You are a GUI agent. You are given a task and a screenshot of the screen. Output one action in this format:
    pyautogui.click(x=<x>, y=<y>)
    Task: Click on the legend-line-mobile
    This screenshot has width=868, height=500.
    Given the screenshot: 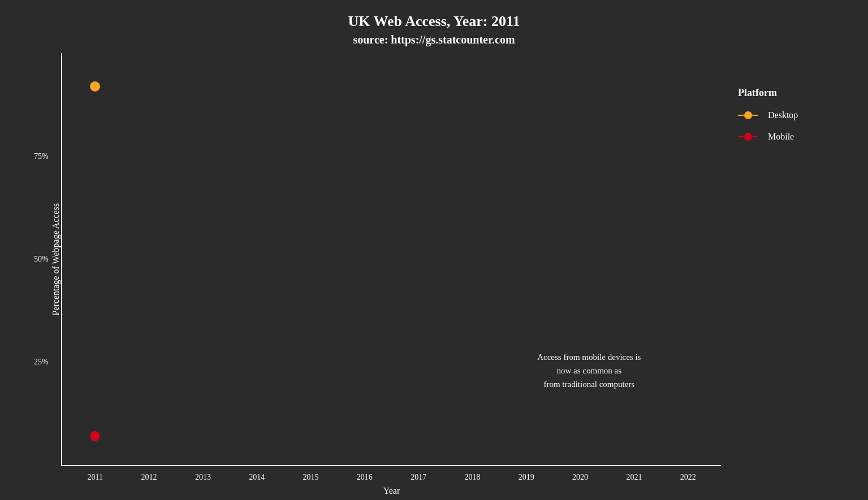 What is the action you would take?
    pyautogui.click(x=748, y=137)
    